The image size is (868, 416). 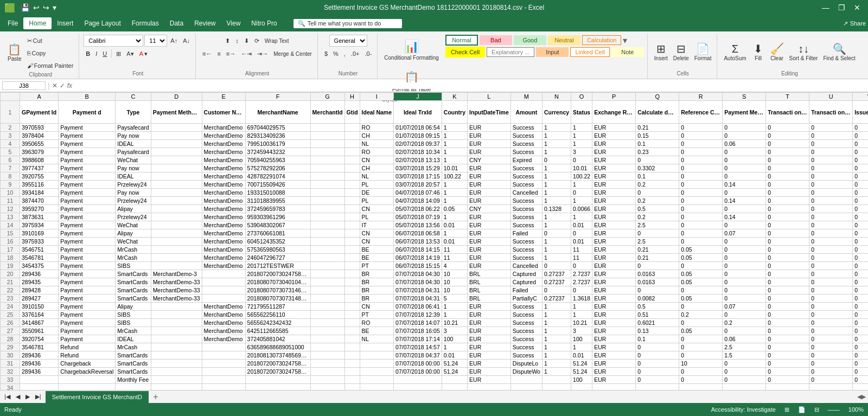 I want to click on cell: RO, so click(x=376, y=152).